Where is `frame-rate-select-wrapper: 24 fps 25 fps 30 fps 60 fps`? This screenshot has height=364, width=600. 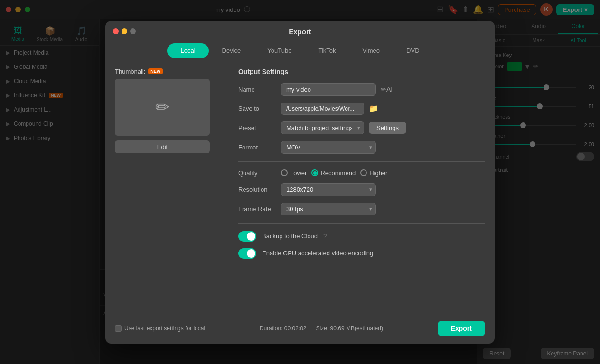
frame-rate-select-wrapper: 24 fps 25 fps 30 fps 60 fps is located at coordinates (328, 209).